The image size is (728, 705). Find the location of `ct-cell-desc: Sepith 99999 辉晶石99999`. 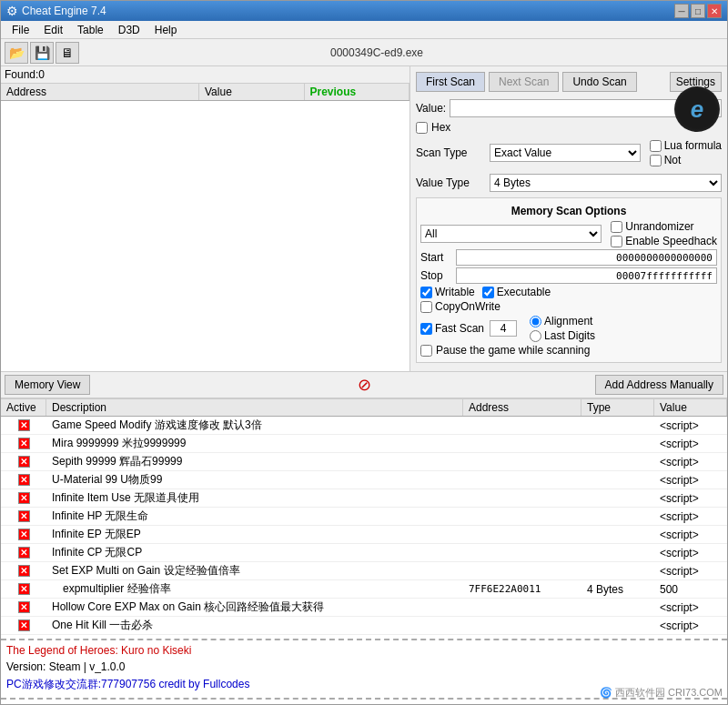

ct-cell-desc: Sepith 99999 辉晶石99999 is located at coordinates (255, 462).